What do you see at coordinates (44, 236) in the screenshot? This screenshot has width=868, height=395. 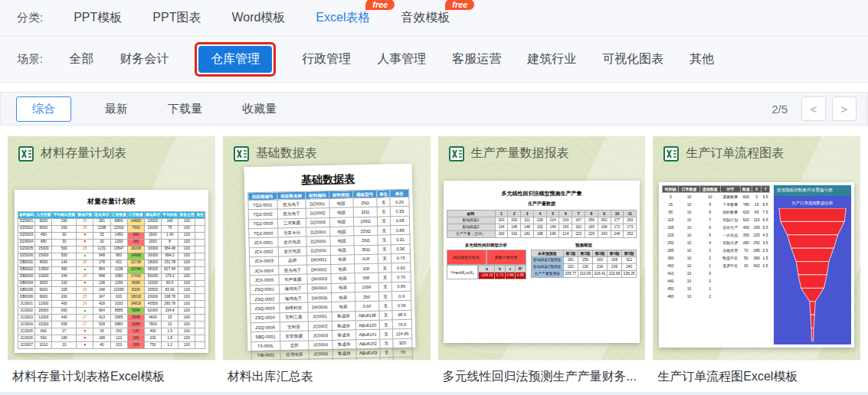 I see `table-cell: 450` at bounding box center [44, 236].